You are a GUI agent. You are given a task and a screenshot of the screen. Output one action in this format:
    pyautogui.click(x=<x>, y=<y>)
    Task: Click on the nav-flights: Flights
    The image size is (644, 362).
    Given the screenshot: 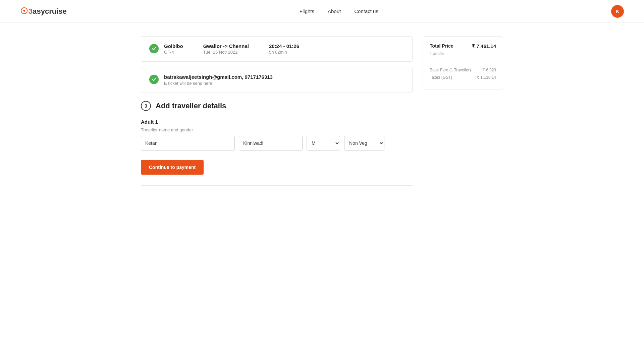 What is the action you would take?
    pyautogui.click(x=307, y=11)
    